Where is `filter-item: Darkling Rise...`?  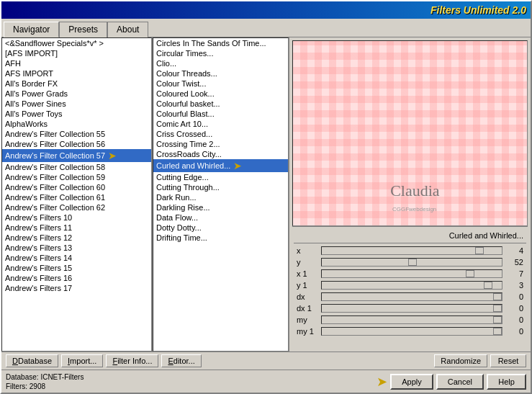
filter-item: Darkling Rise... is located at coordinates (220, 207).